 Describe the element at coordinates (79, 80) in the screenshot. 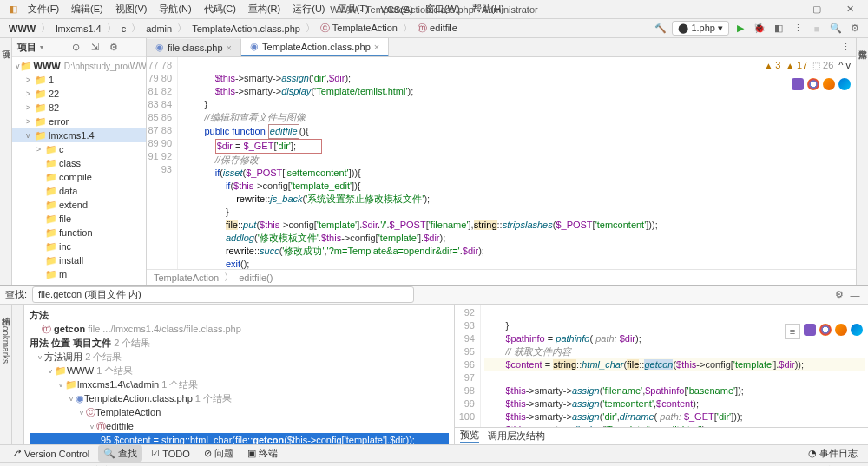

I see `tree-row: >📁1` at that location.